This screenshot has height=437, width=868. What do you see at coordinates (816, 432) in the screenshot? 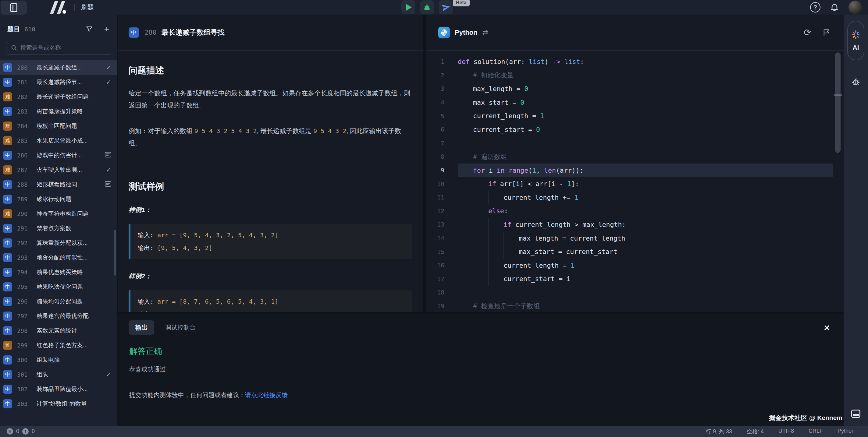
I see `status-item: CRLF` at bounding box center [816, 432].